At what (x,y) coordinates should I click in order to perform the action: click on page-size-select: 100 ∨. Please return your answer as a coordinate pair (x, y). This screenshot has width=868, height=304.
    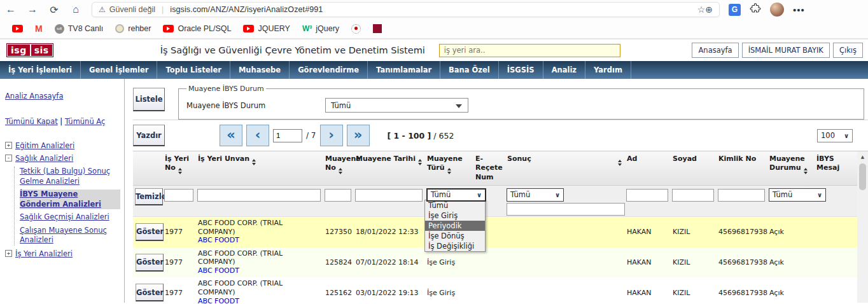
    Looking at the image, I should click on (835, 136).